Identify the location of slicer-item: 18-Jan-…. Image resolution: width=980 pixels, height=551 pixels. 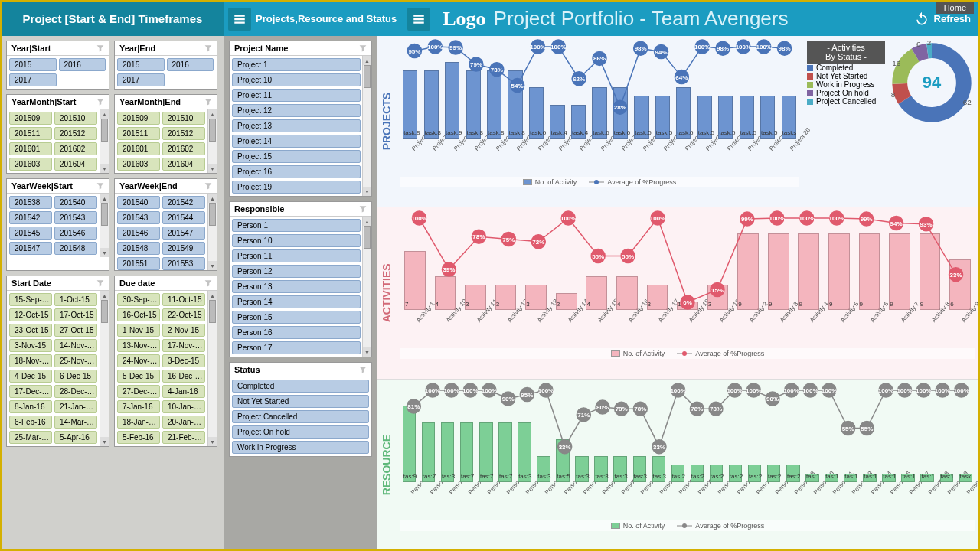
(139, 422).